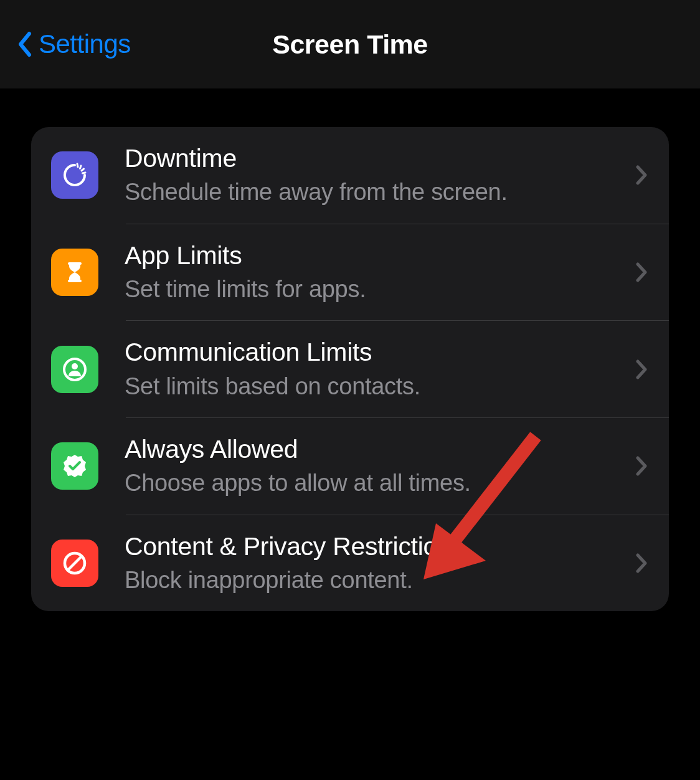 The height and width of the screenshot is (780, 700). I want to click on row-subtitle: Set time limits for apps., so click(373, 290).